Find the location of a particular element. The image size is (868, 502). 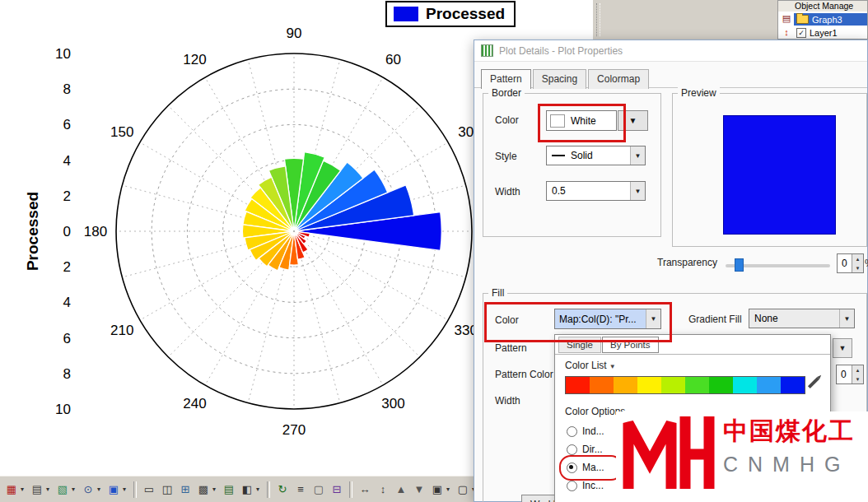

border-color-combo: White is located at coordinates (581, 120).